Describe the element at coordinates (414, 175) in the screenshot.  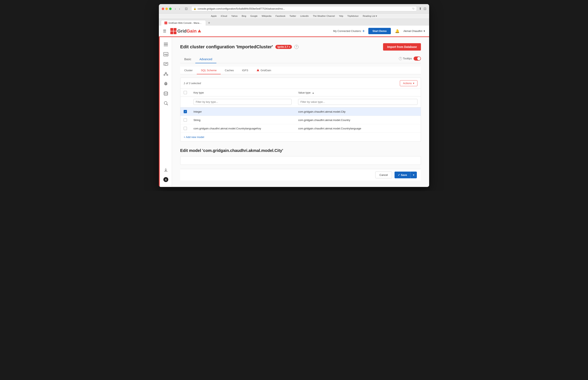
I see `save-dropdown-button: ▾` at that location.